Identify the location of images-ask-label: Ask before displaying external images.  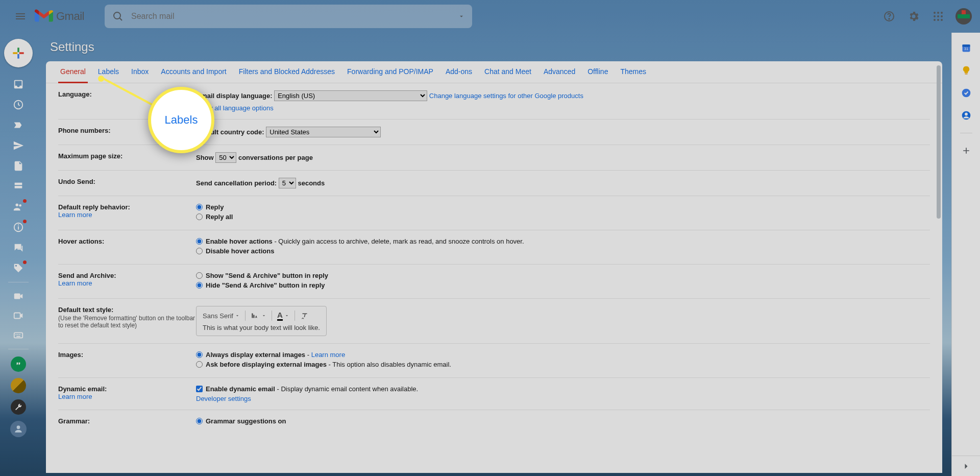
(266, 365).